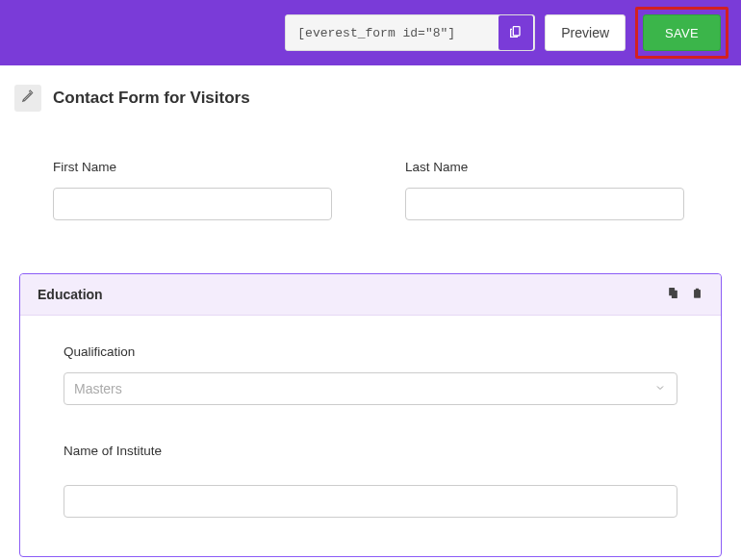 Image resolution: width=741 pixels, height=560 pixels. What do you see at coordinates (192, 167) in the screenshot?
I see `first-name-label: First Name` at bounding box center [192, 167].